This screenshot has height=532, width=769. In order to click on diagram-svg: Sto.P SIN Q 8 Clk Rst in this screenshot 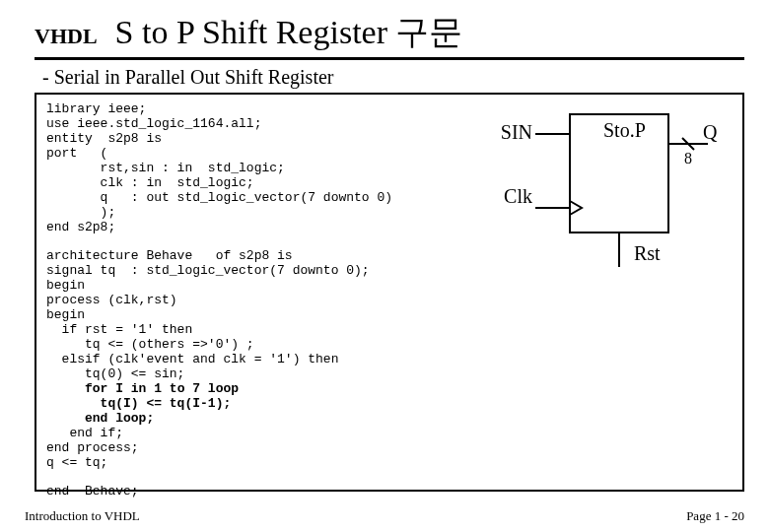, I will do `click(609, 188)`.